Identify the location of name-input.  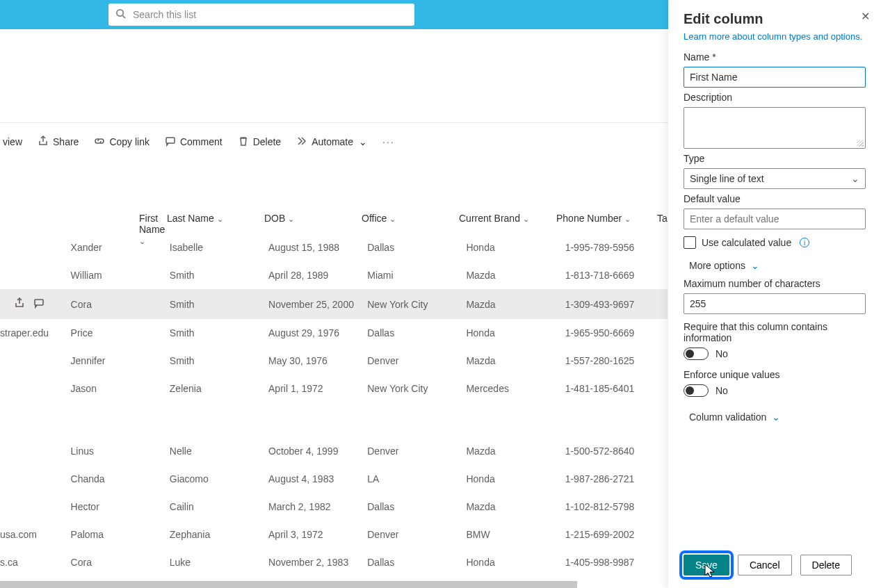
(775, 77).